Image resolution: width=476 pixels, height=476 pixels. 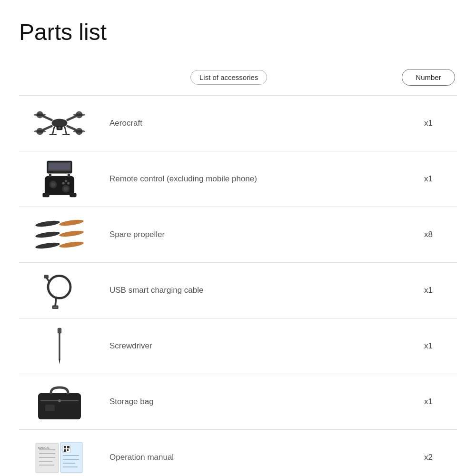 What do you see at coordinates (60, 290) in the screenshot?
I see `cable-icon` at bounding box center [60, 290].